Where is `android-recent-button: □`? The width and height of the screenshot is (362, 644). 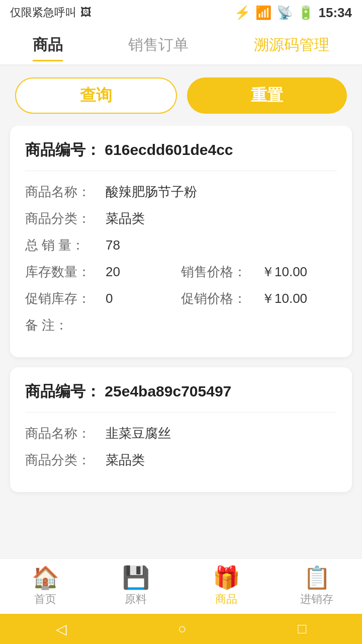
android-recent-button: □ is located at coordinates (302, 629).